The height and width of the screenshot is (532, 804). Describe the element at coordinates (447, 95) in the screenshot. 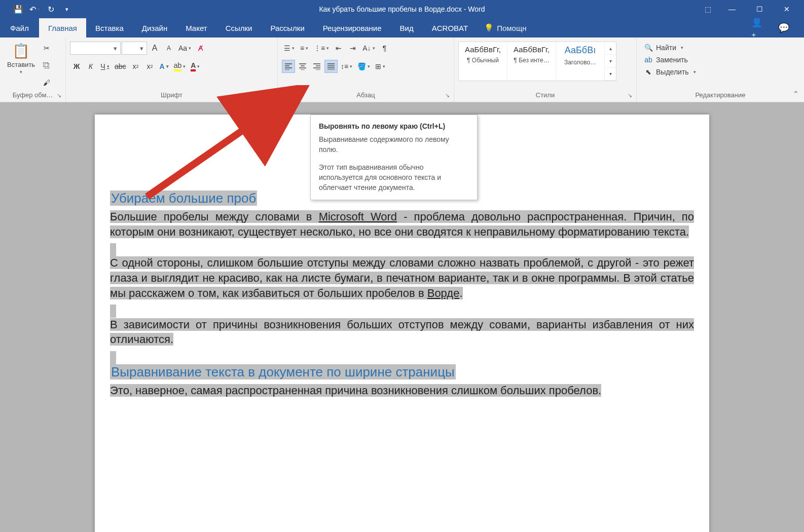

I see `paragraph-launcher-icon: ↘` at that location.